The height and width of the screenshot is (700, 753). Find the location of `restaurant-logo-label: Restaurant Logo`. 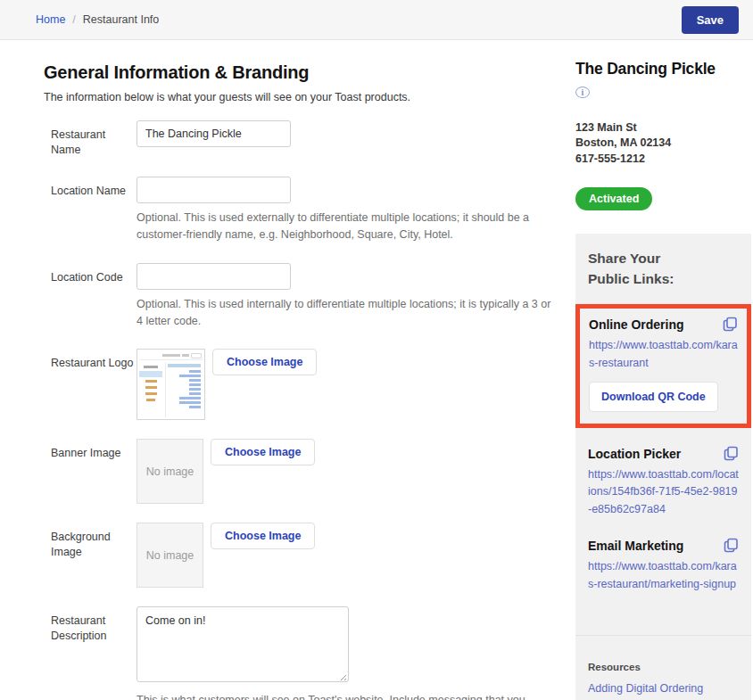

restaurant-logo-label: Restaurant Logo is located at coordinates (90, 384).